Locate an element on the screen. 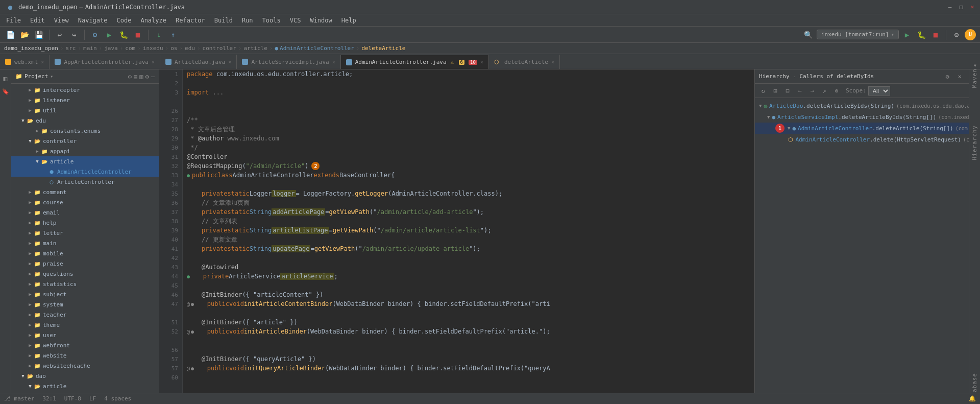 The image size is (980, 404). hier-item-adminctrl: 1 ▼ ● AdminArticleController.deleteArtic… is located at coordinates (862, 128).